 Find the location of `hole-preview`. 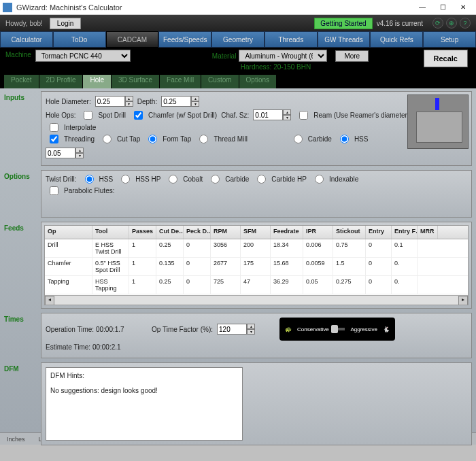

hole-preview is located at coordinates (438, 122).